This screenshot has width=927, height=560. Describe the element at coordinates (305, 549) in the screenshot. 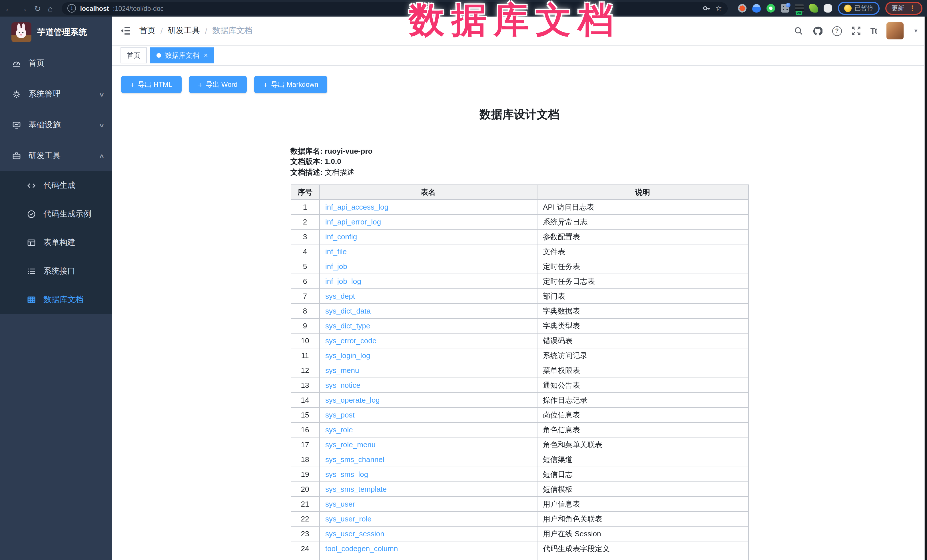

I see `row-index: 24` at that location.